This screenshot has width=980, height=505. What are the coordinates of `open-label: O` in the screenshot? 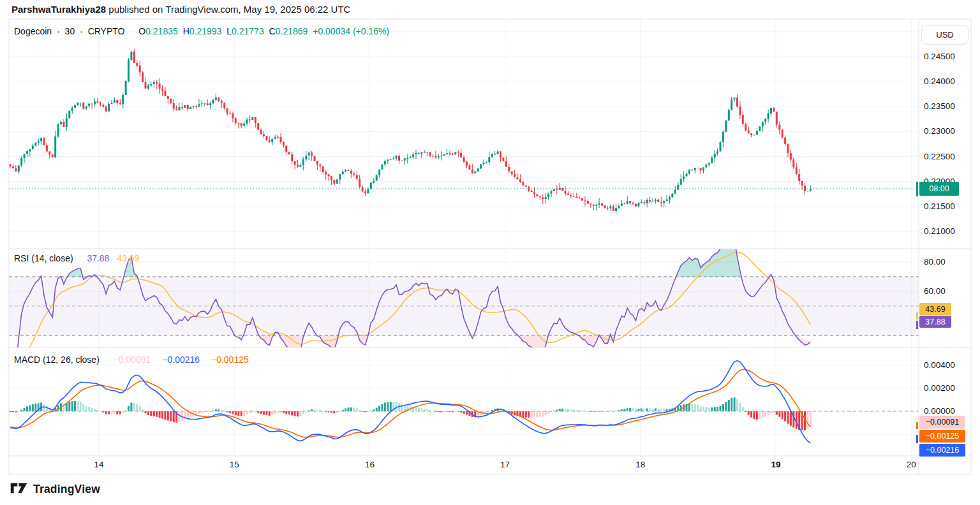 It's located at (142, 31).